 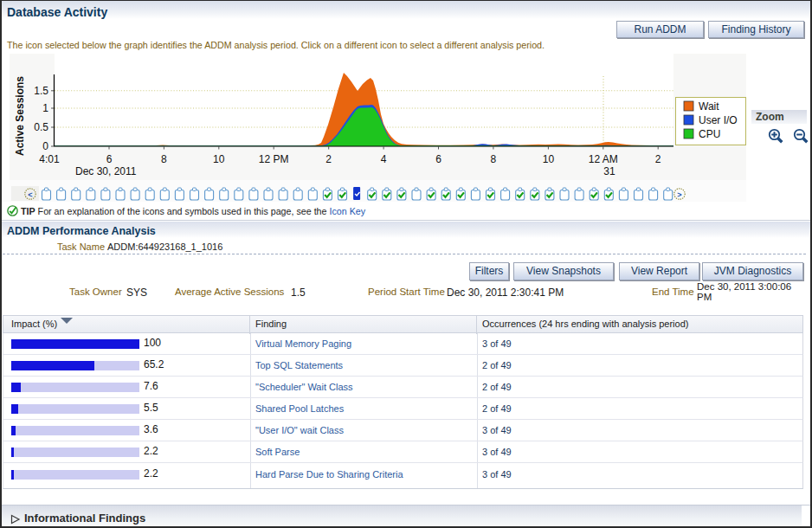 What do you see at coordinates (710, 134) in the screenshot?
I see `svg-text: CPU` at bounding box center [710, 134].